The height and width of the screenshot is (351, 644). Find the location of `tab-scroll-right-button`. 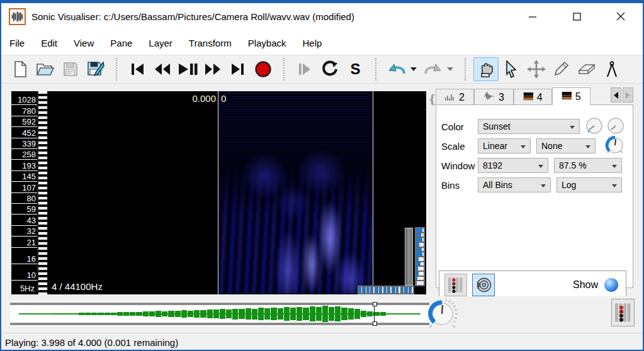

tab-scroll-right-button is located at coordinates (628, 95).